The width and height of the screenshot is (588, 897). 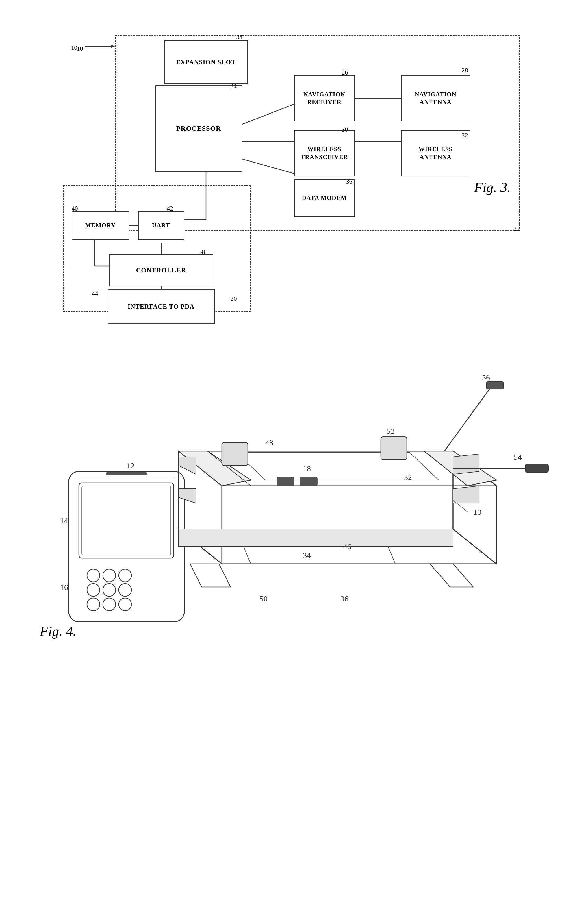 What do you see at coordinates (350, 182) in the screenshot?
I see `ref-36: 36` at bounding box center [350, 182].